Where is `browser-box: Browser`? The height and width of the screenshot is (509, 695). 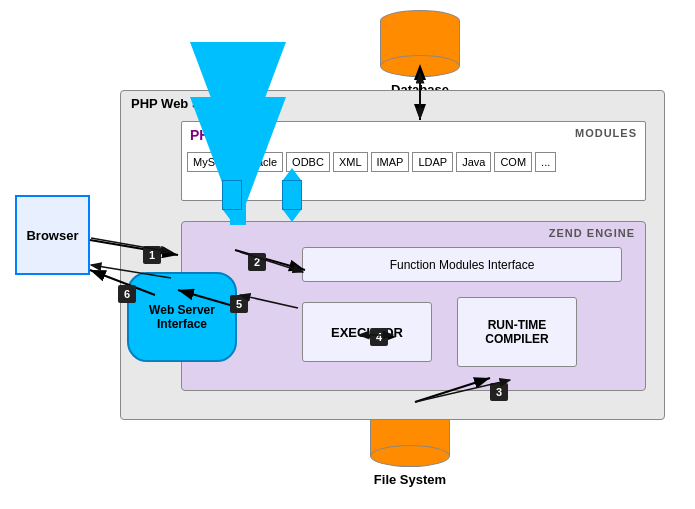
browser-box: Browser is located at coordinates (52, 235).